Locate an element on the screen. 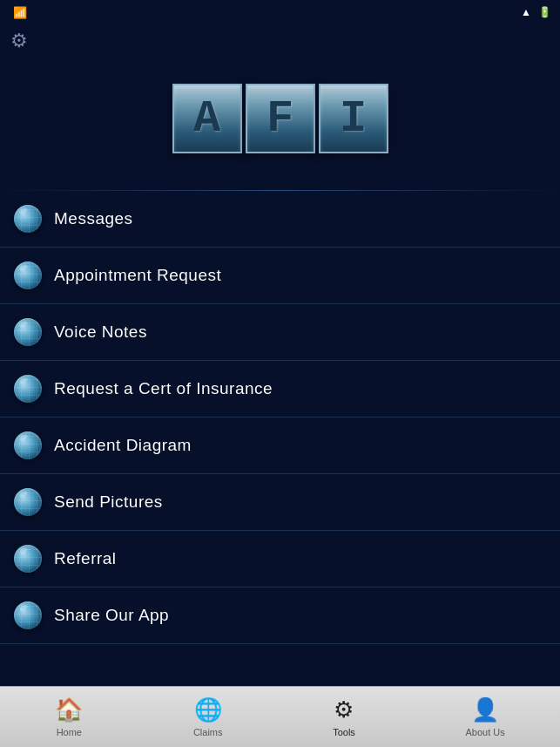 Image resolution: width=560 pixels, height=747 pixels. status-bar-right: ▲ 🔋 is located at coordinates (536, 12).